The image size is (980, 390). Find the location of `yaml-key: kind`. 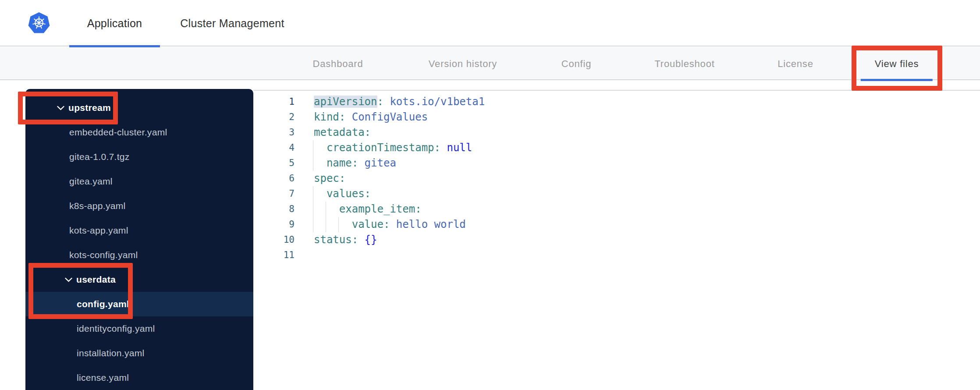

yaml-key: kind is located at coordinates (327, 117).